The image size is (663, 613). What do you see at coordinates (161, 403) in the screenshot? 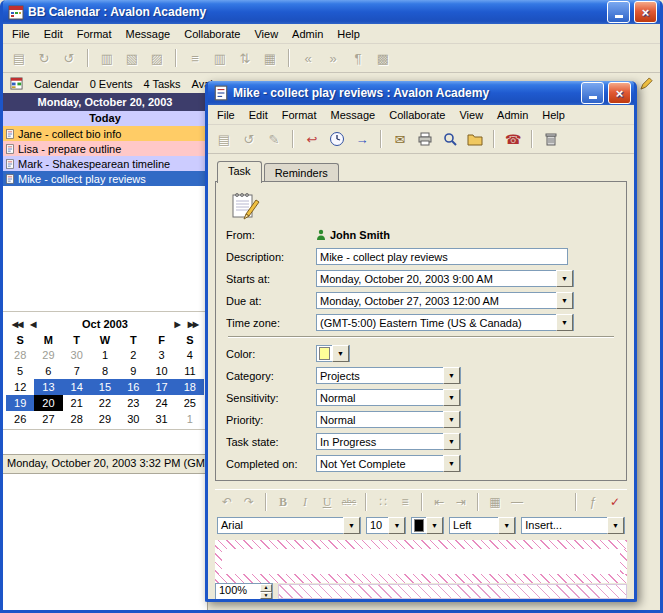
I see `calendar-day: 24` at bounding box center [161, 403].